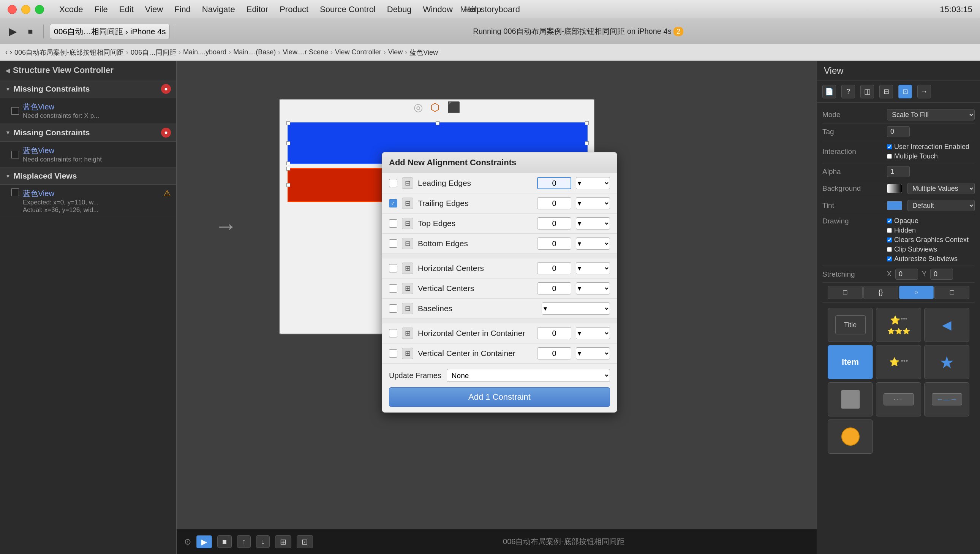 The width and height of the screenshot is (980, 554). What do you see at coordinates (889, 231) in the screenshot?
I see `hidden-checkbox` at bounding box center [889, 231].